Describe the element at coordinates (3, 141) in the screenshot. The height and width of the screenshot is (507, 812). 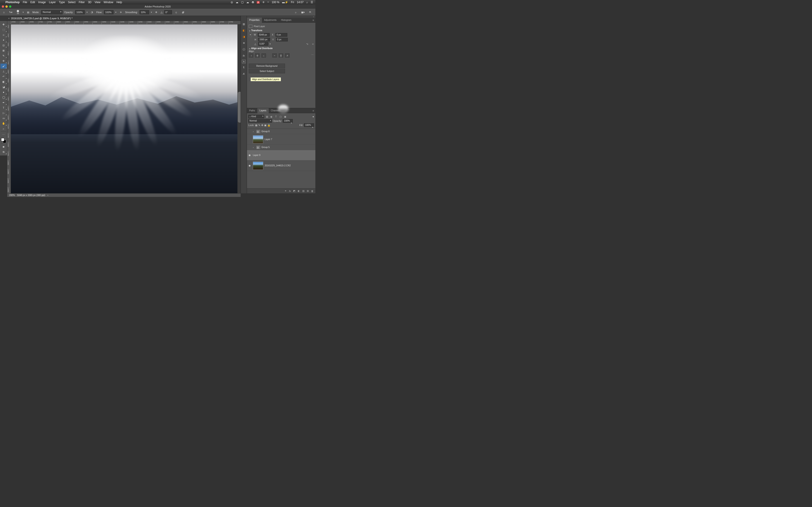
I see `color-swatches` at that location.